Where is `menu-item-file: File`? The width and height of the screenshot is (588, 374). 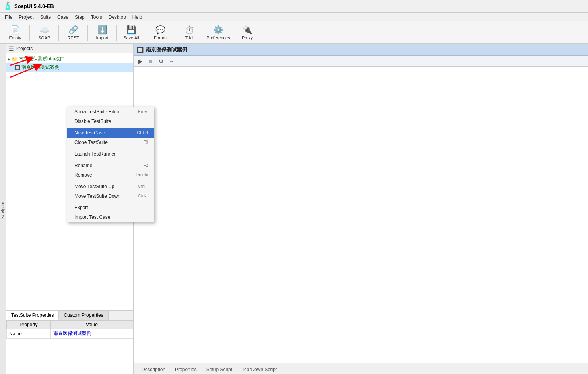 menu-item-file: File is located at coordinates (9, 17).